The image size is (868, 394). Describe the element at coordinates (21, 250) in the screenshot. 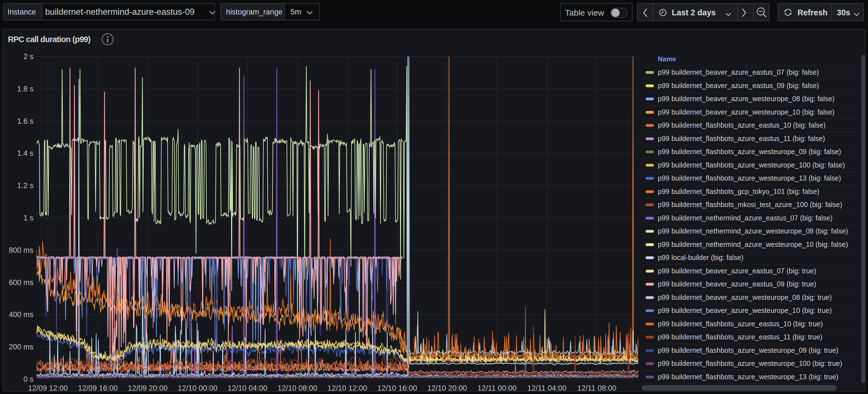

I see `svg-text: 800 ms` at that location.